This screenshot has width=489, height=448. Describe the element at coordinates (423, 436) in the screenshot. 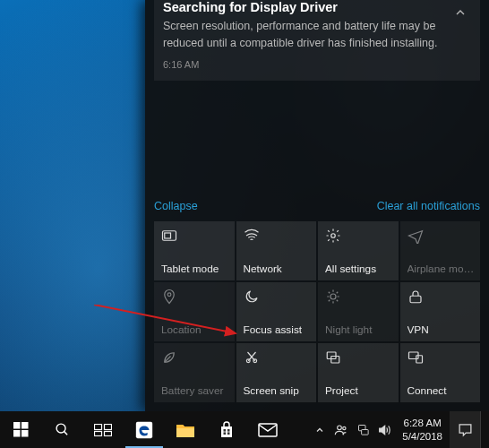

I see `clock-date: 5/4/2018` at that location.